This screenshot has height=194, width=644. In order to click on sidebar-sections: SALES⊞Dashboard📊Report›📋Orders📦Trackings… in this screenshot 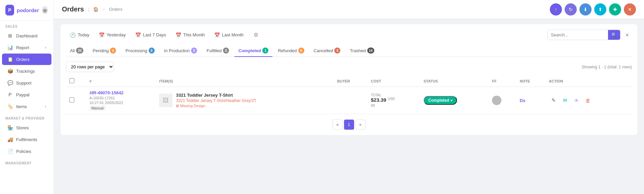, I will do `click(27, 94)`.